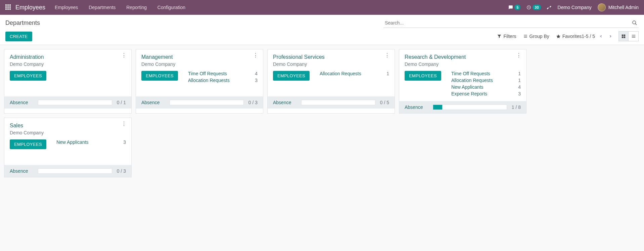 This screenshot has width=644, height=251. Describe the element at coordinates (331, 102) in the screenshot. I see `card-footer: Absence0 / 5` at that location.